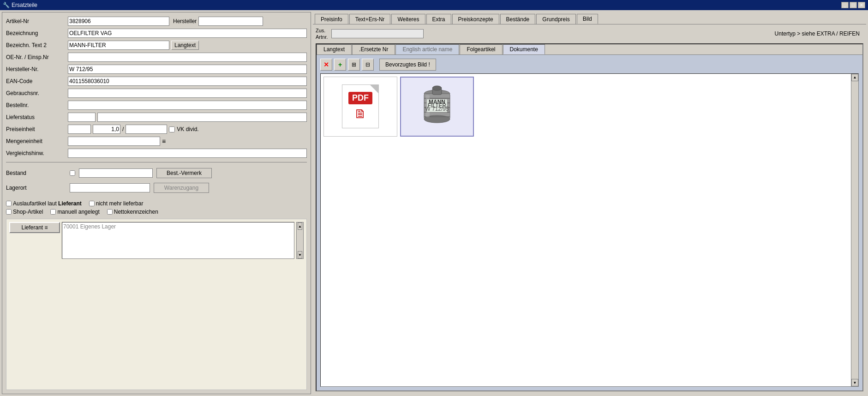 This screenshot has height=396, width=868. Describe the element at coordinates (119, 45) in the screenshot. I see `bezeichn-text2-input` at that location.